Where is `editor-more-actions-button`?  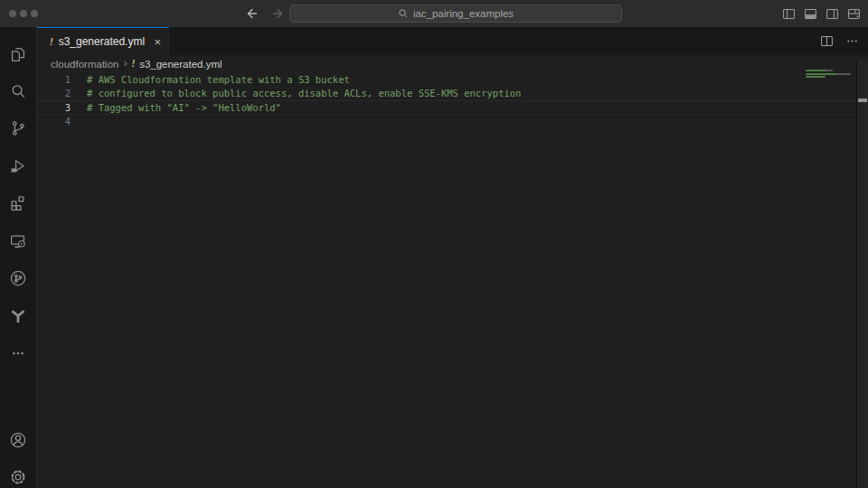 editor-more-actions-button is located at coordinates (852, 42).